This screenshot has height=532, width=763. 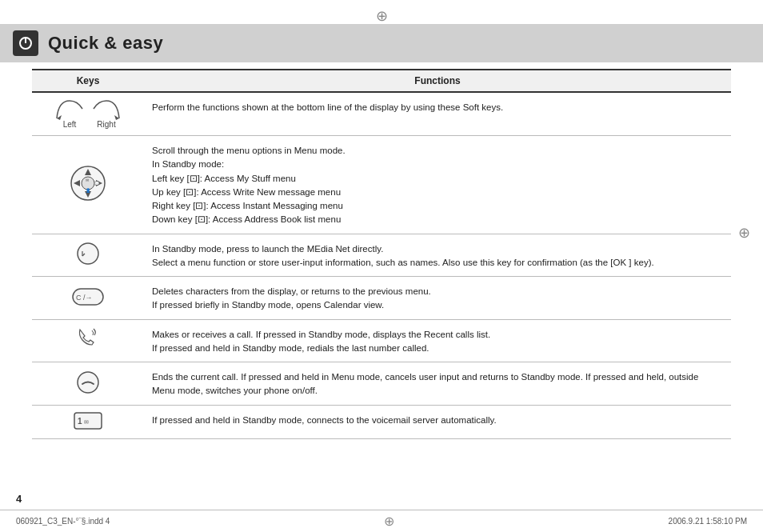 I want to click on key-cell-nav: ✉ ☰ 💬 👤, so click(x=88, y=186).